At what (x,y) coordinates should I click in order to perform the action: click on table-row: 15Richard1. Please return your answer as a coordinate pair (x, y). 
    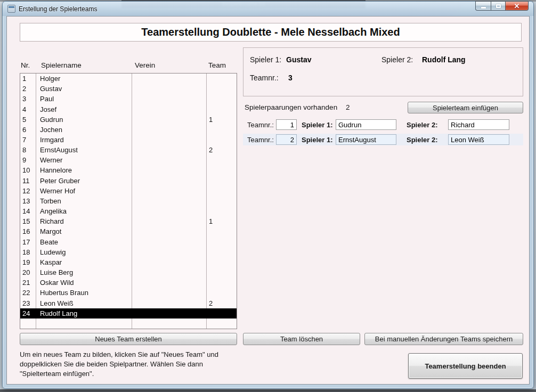
    Looking at the image, I should click on (128, 222).